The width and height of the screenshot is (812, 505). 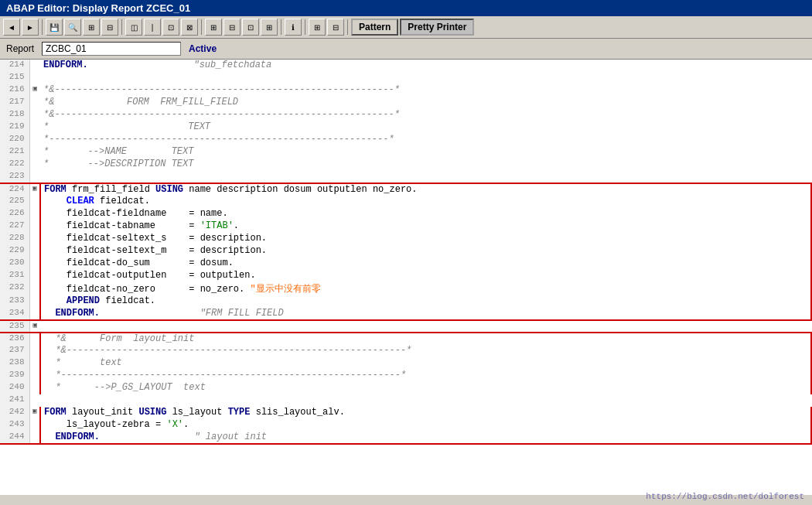 I want to click on table-row: 226 fieldcat-fieldname = name., so click(x=405, y=214).